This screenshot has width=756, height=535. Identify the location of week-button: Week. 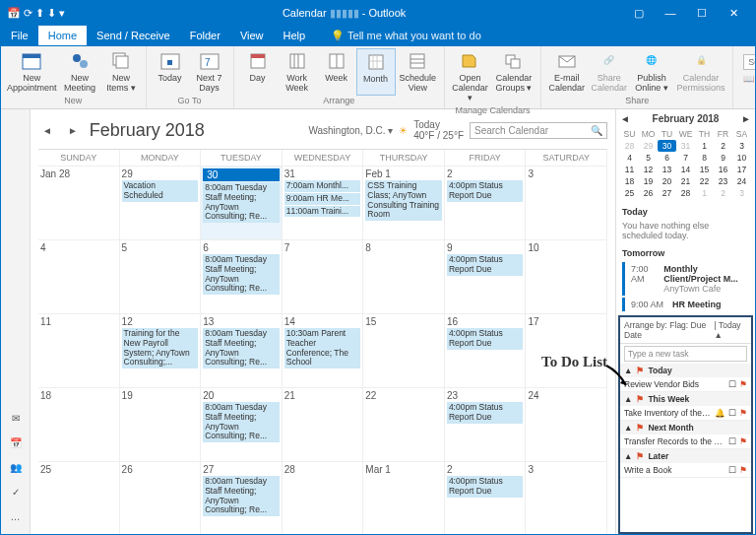
(337, 72).